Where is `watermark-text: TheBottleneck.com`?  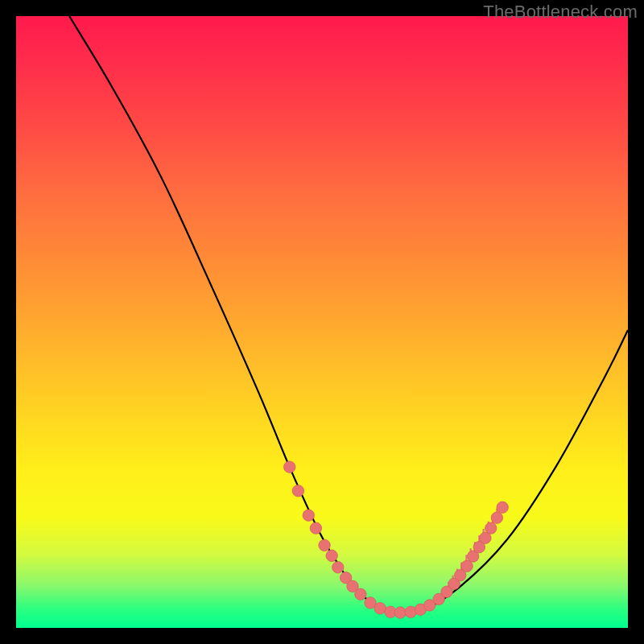
watermark-text: TheBottleneck.com is located at coordinates (560, 12).